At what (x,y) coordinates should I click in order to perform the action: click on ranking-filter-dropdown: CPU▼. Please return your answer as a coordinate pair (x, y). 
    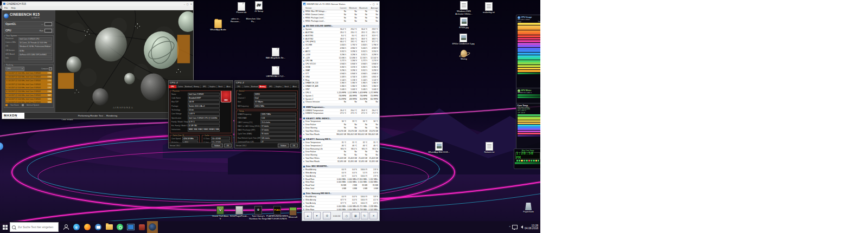
    Looking at the image, I should click on (15, 69).